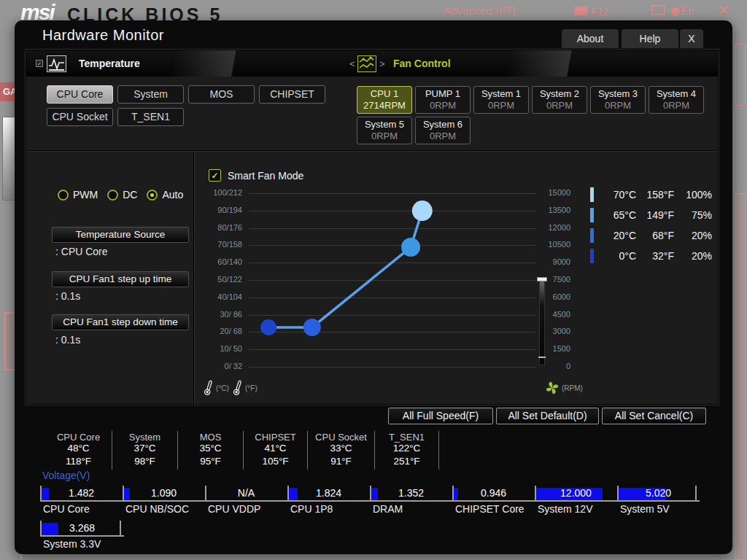 The width and height of the screenshot is (747, 560). Describe the element at coordinates (740, 74) in the screenshot. I see `bg-right-box` at that location.